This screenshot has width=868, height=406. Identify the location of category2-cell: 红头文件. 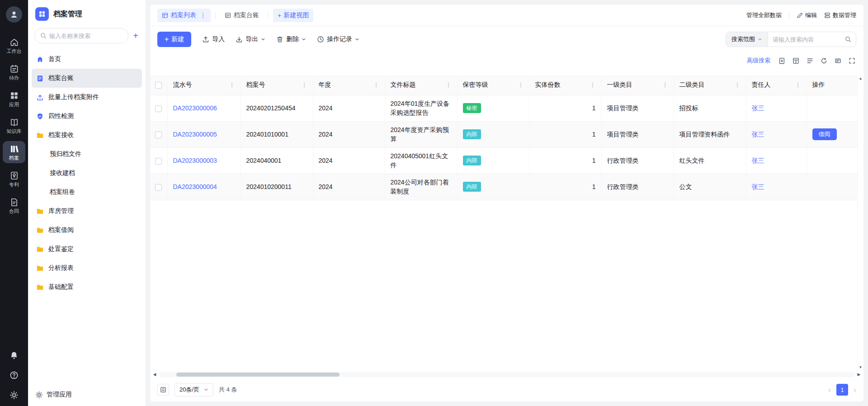
(710, 161).